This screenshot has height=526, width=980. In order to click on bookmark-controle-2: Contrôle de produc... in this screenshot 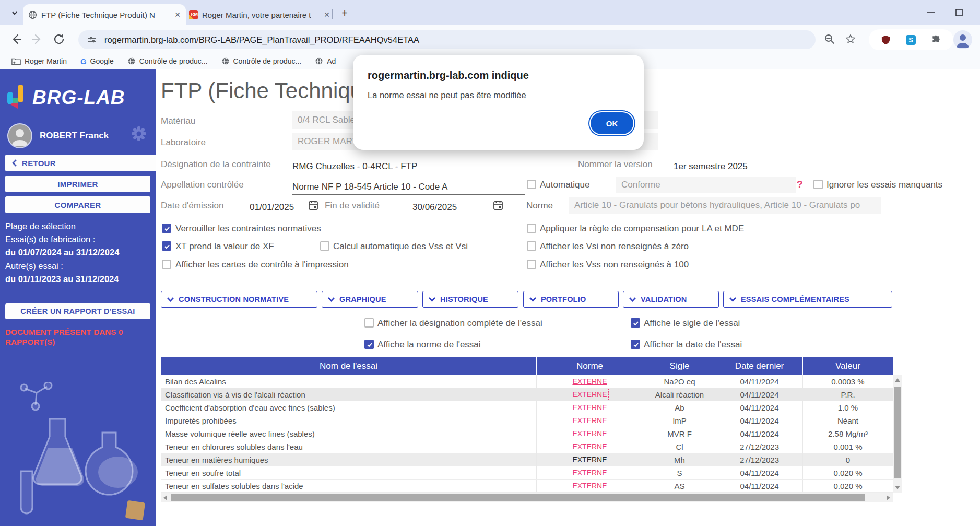, I will do `click(262, 61)`.